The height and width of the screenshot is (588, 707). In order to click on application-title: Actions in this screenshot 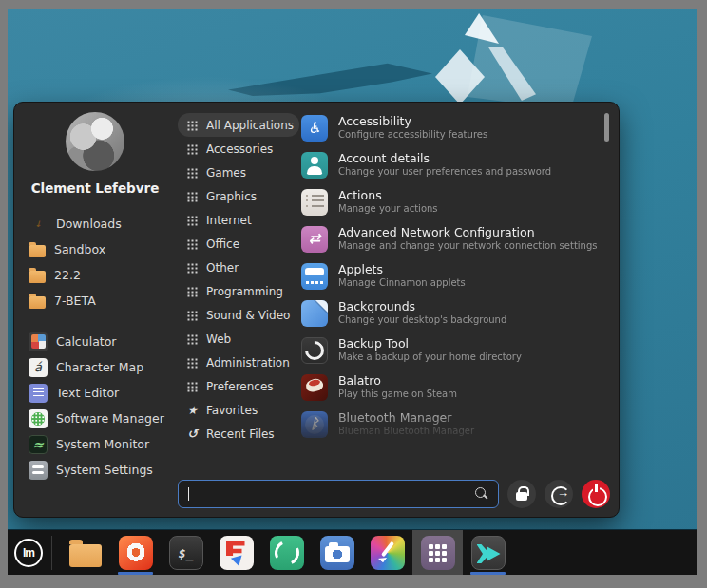, I will do `click(388, 196)`.